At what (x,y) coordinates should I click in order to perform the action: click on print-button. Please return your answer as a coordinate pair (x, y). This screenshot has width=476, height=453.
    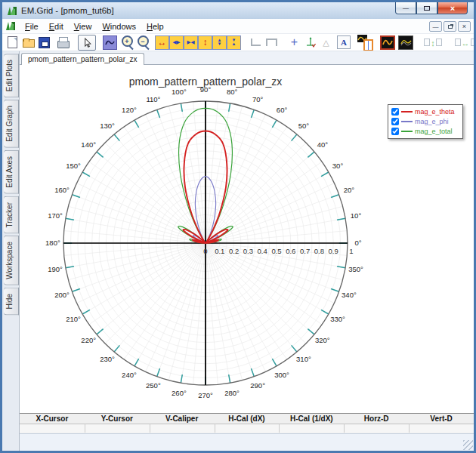
    Looking at the image, I should click on (63, 42).